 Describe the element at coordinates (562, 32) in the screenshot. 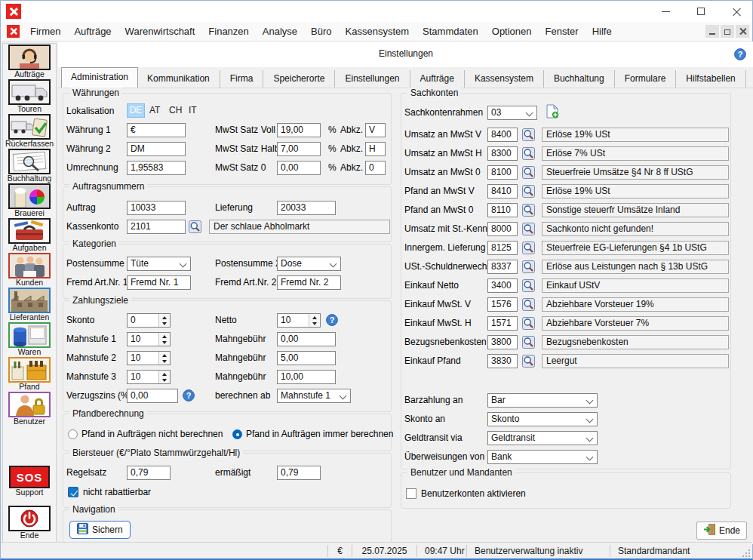

I see `menu-fenster: Fenster` at that location.